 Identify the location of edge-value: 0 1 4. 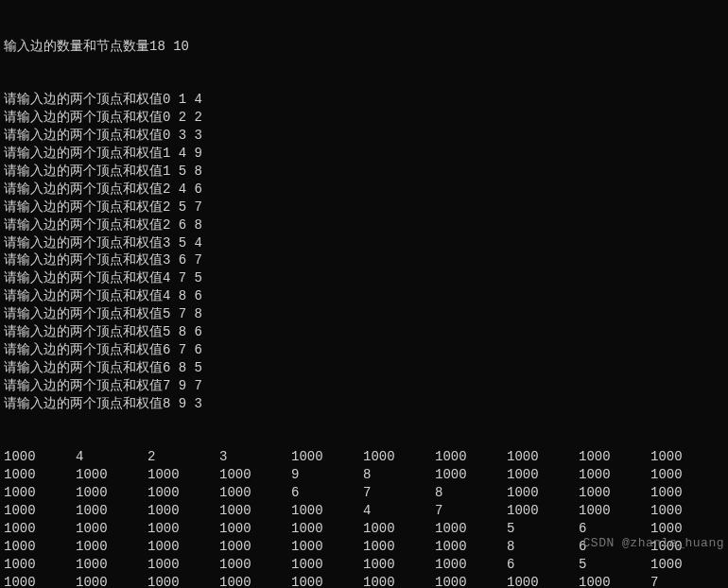
(182, 99).